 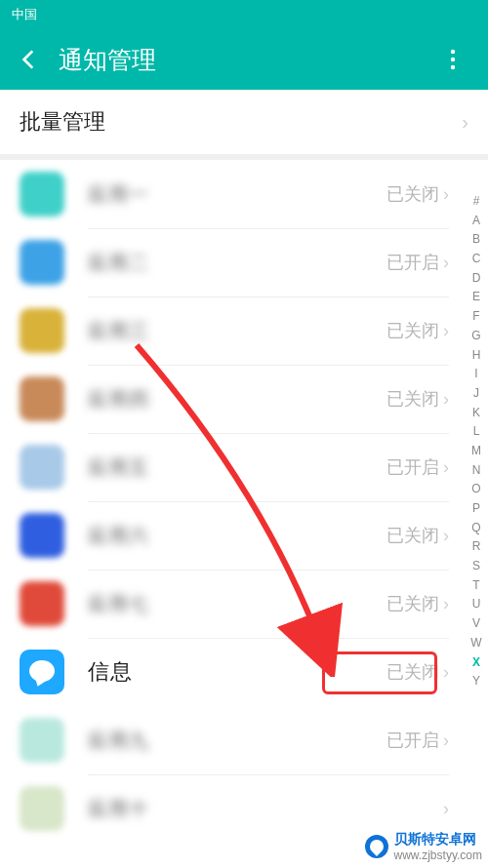 I want to click on app-name-label: 信息, so click(x=237, y=672).